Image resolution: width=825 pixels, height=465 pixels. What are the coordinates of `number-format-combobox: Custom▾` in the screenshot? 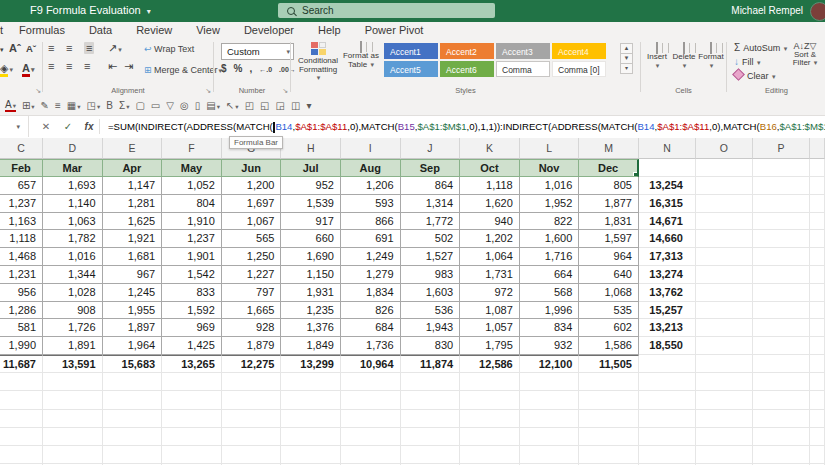 It's located at (258, 52).